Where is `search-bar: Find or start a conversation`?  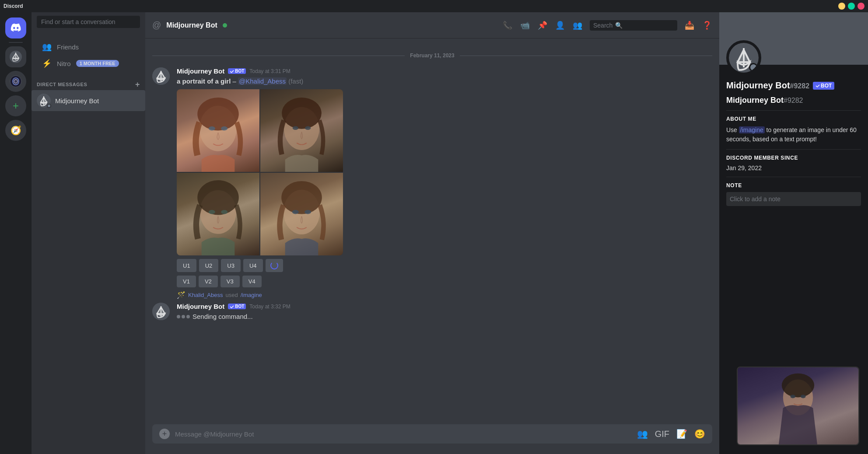
search-bar: Find or start a conversation is located at coordinates (88, 22).